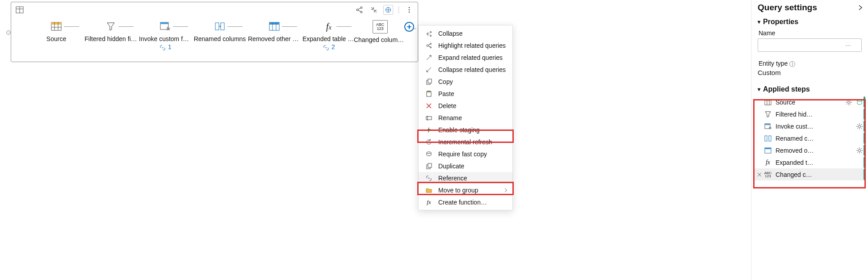  I want to click on close-icon, so click(759, 175).